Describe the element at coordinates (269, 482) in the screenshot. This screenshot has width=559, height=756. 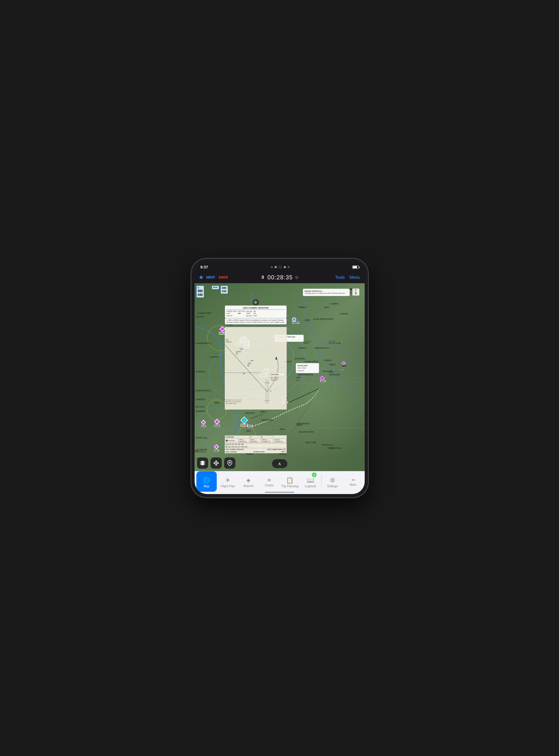
I see `tab-charts: ≋ Charts` at that location.